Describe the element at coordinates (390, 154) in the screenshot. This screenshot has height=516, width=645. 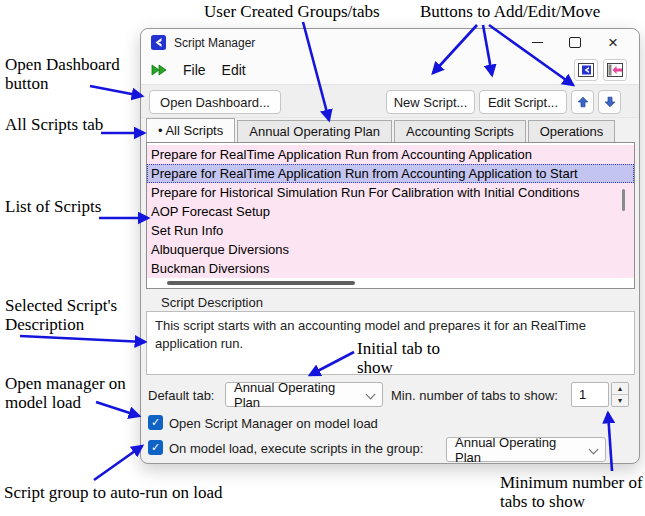
I see `list-item: Prepare for RealTime Application Run fro…` at that location.